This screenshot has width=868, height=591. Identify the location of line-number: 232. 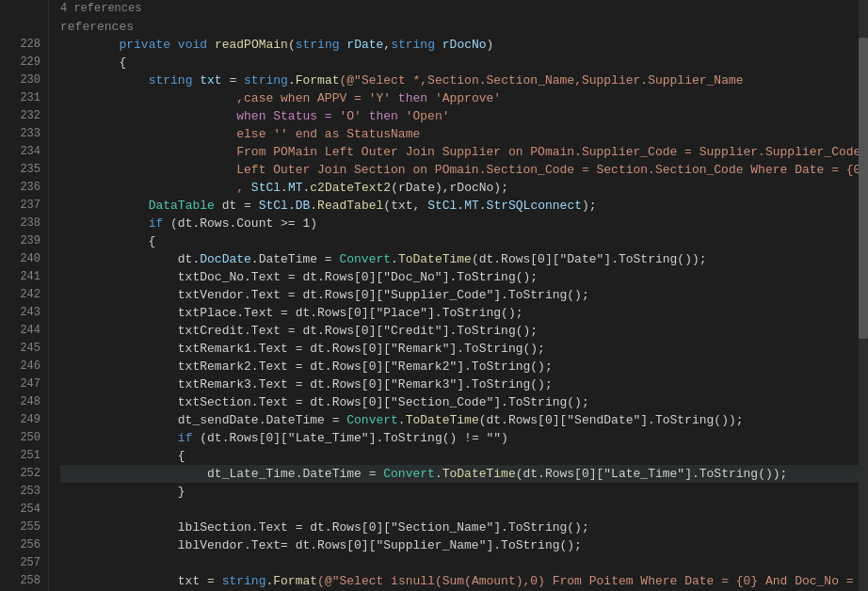
(21, 117).